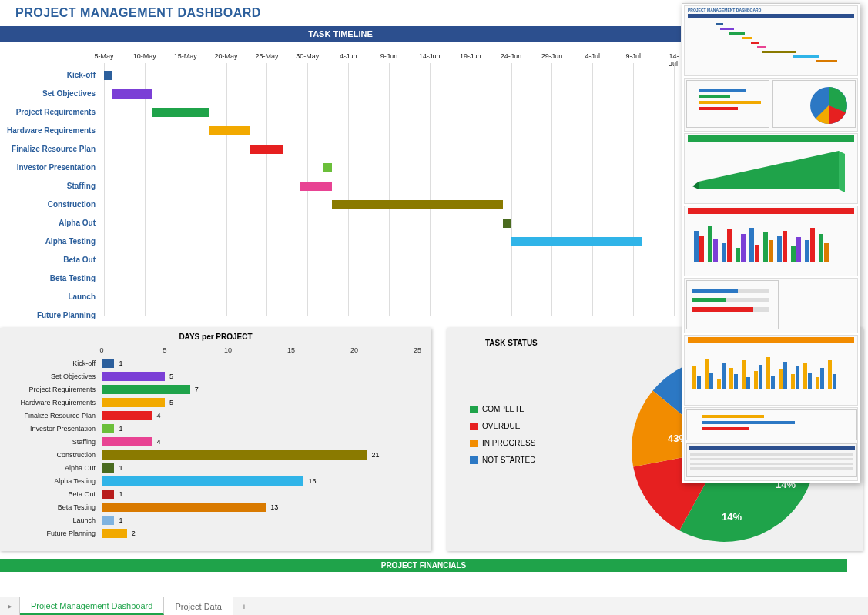 This screenshot has width=868, height=615. What do you see at coordinates (48, 442) in the screenshot?
I see `days-row-label: Staffing` at bounding box center [48, 442].